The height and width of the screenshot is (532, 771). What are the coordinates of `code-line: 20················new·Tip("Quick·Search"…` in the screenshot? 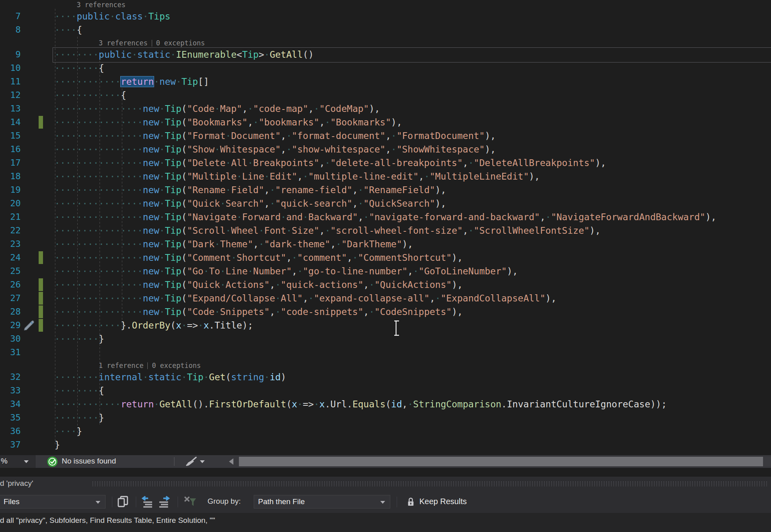 It's located at (386, 203).